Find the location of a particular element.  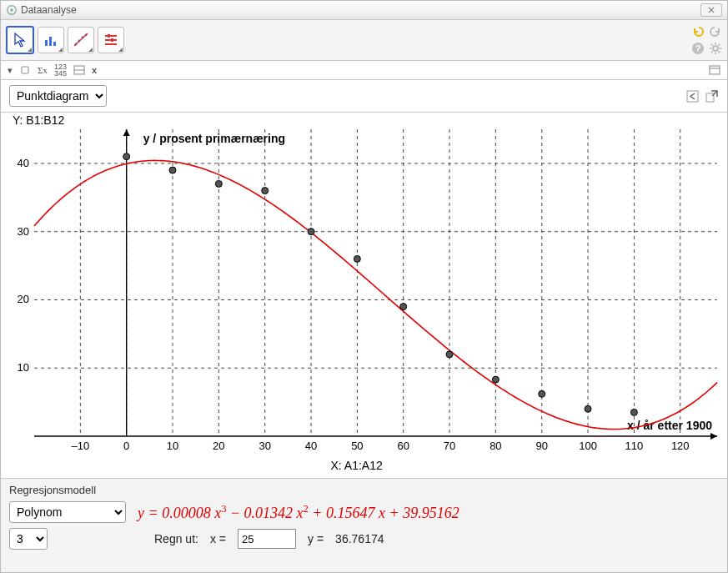

eval-y-label: y = is located at coordinates (315, 539).